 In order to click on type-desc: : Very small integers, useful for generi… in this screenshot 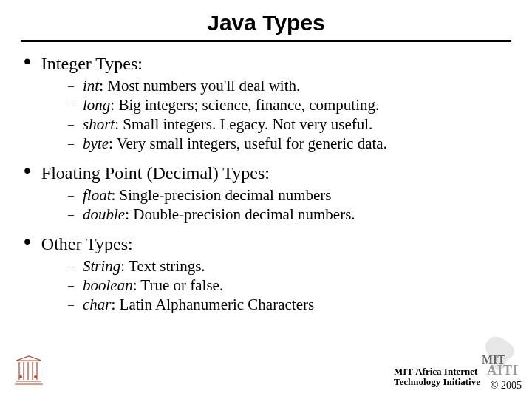, I will do `click(248, 143)`.